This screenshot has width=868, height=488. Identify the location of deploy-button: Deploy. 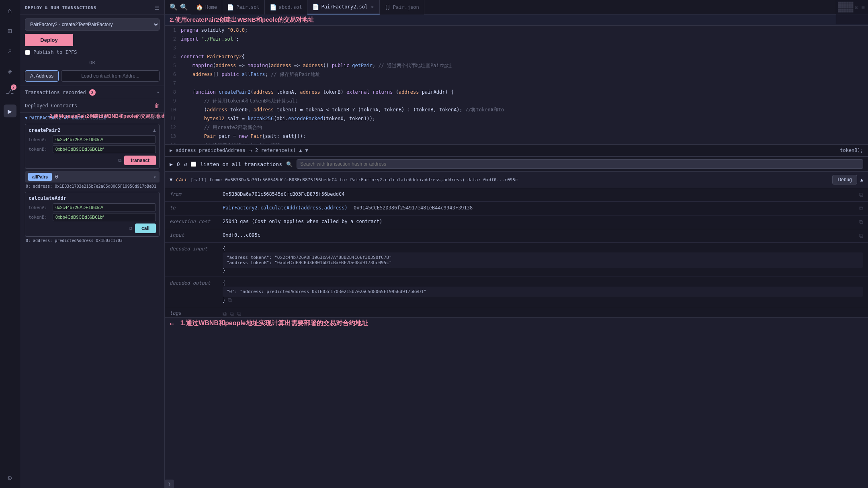
(49, 40).